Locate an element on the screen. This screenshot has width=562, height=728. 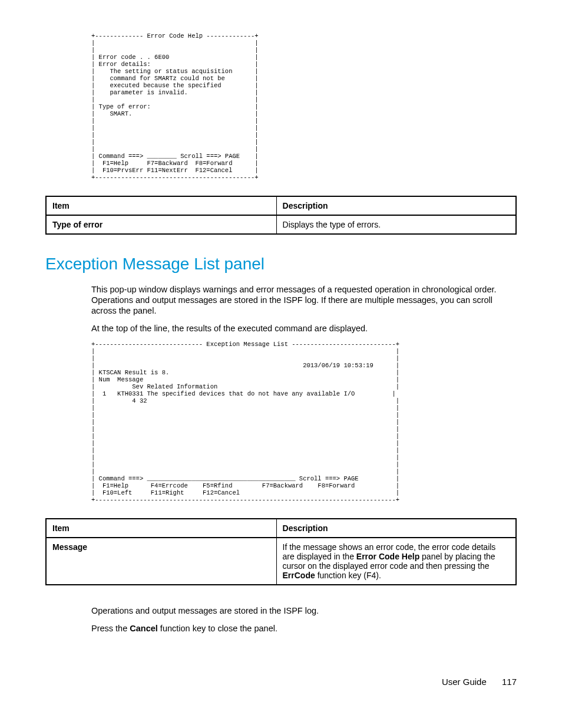
table-cell-item: Type of error is located at coordinates (161, 225).